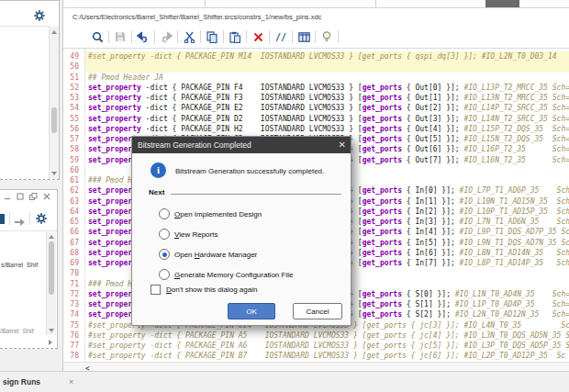 The height and width of the screenshot is (392, 569). I want to click on line-number: 69, so click(75, 263).